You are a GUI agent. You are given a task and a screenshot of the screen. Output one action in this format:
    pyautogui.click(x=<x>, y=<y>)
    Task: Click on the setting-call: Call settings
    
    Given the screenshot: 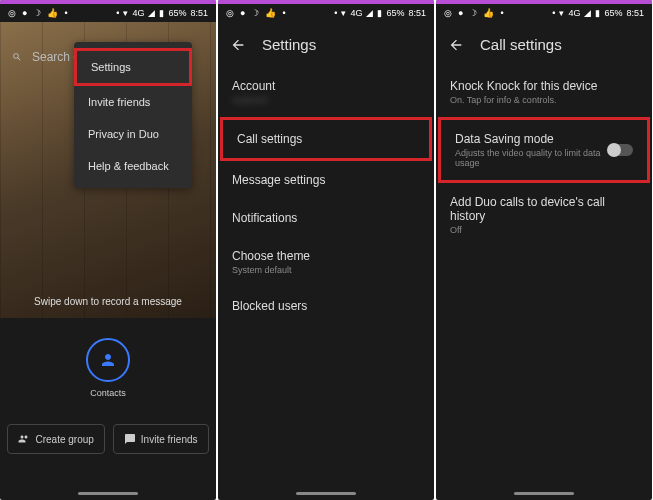 What is the action you would take?
    pyautogui.click(x=326, y=139)
    